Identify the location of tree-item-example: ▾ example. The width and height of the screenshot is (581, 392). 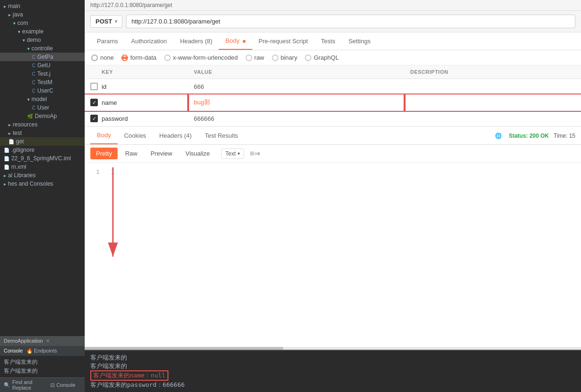
(42, 31).